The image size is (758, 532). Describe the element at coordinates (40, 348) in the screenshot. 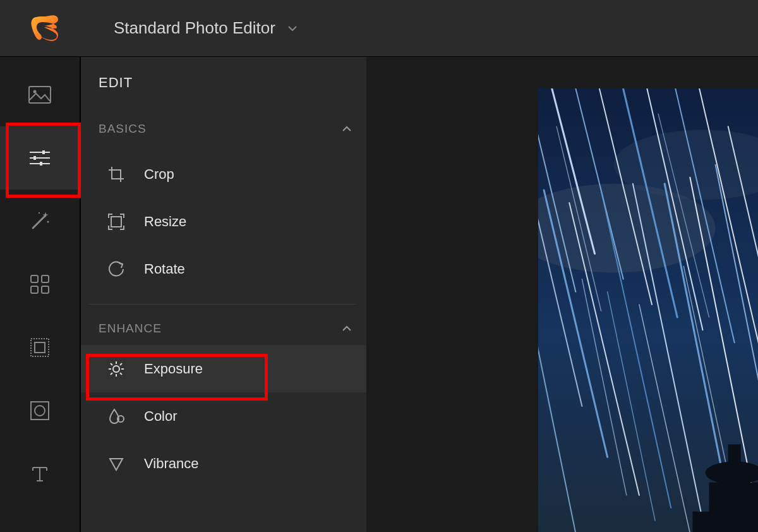

I see `frames-icon` at that location.